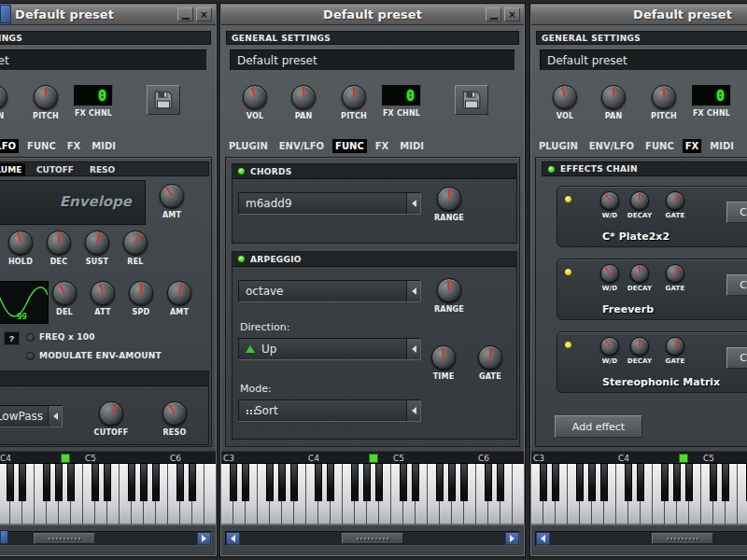 This screenshot has height=560, width=747. I want to click on piano-keyboard, so click(108, 495).